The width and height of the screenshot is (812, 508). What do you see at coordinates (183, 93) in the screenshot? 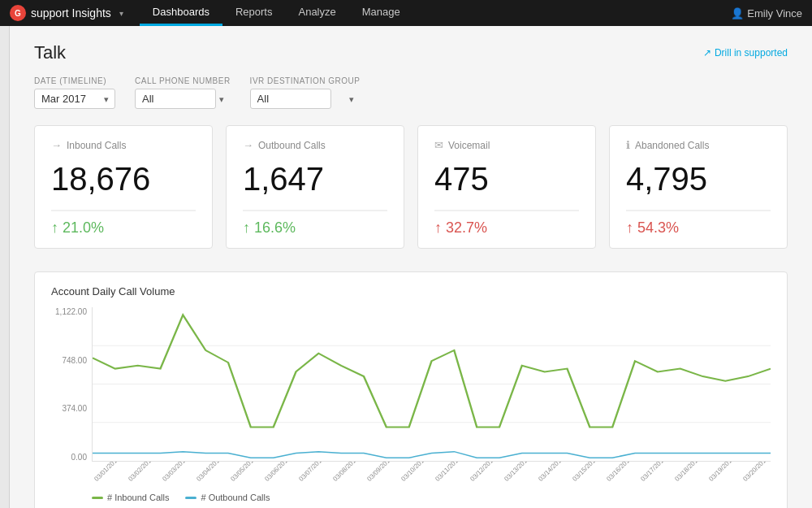
I see `phone-filter-group: CALL PHONE NUMBER All` at bounding box center [183, 93].